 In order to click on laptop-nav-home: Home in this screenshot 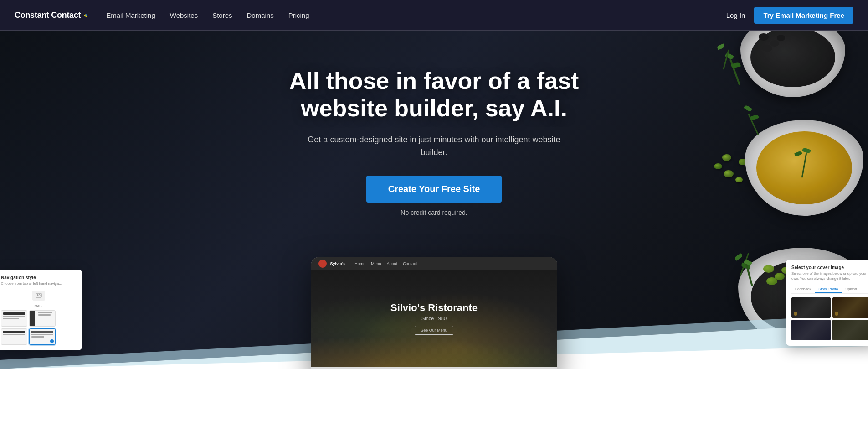, I will do `click(360, 264)`.